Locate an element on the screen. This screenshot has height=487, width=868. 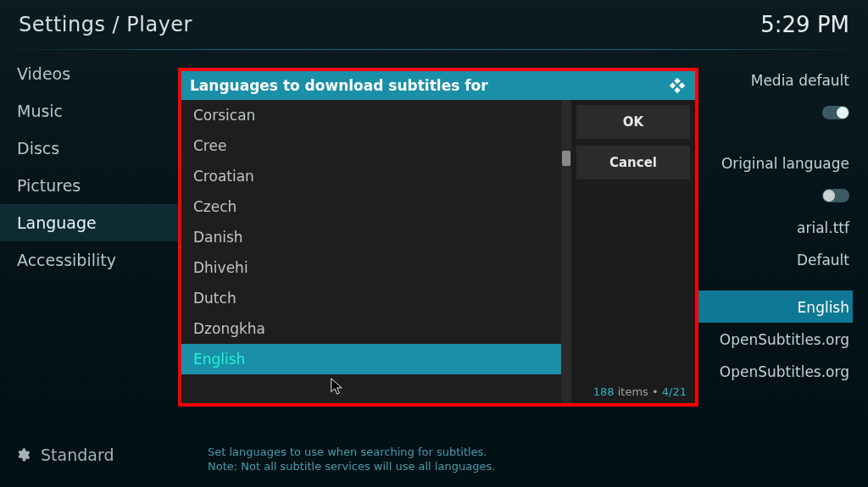
sidebar-item-language: Language is located at coordinates (102, 223).